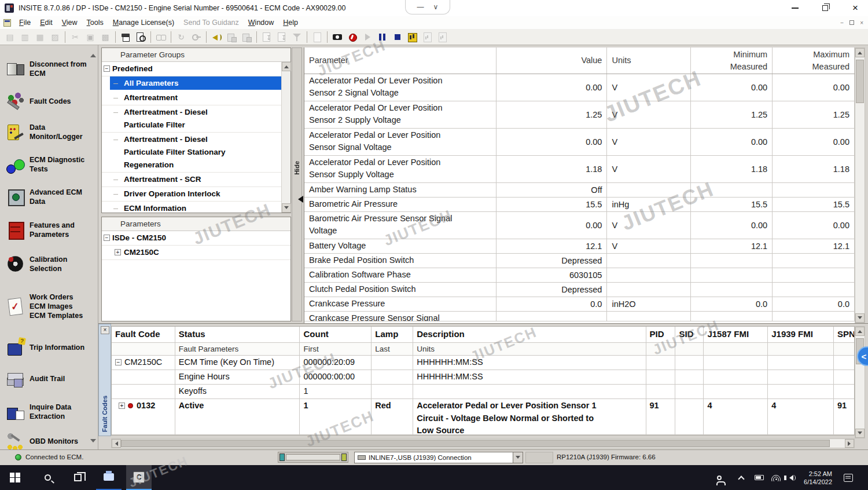 This screenshot has width=868, height=490. I want to click on fault-row: Engine Hours000000:00:00HHHHHH:MM:SS, so click(483, 378).